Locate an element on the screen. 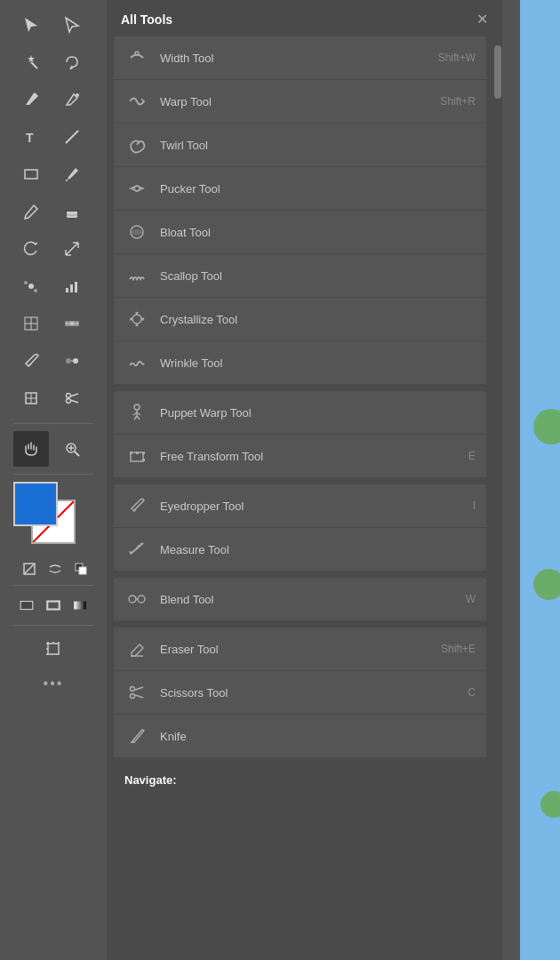 The image size is (560, 960). line-btn is located at coordinates (72, 137).